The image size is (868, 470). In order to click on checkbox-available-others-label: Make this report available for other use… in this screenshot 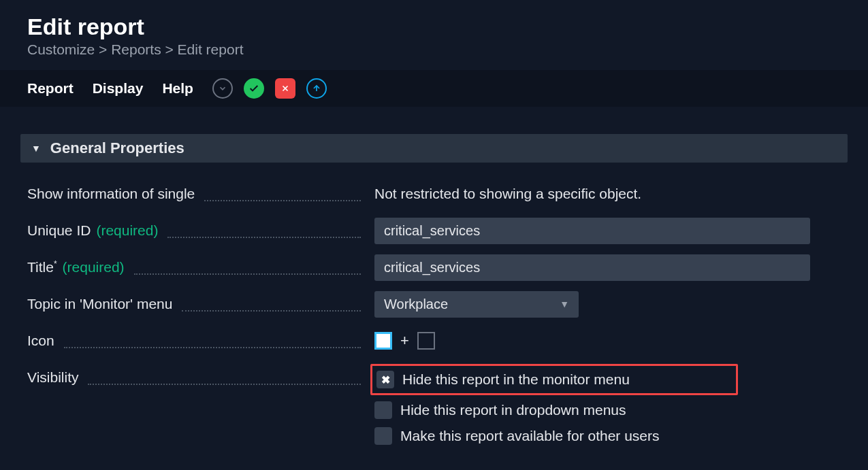, I will do `click(530, 436)`.